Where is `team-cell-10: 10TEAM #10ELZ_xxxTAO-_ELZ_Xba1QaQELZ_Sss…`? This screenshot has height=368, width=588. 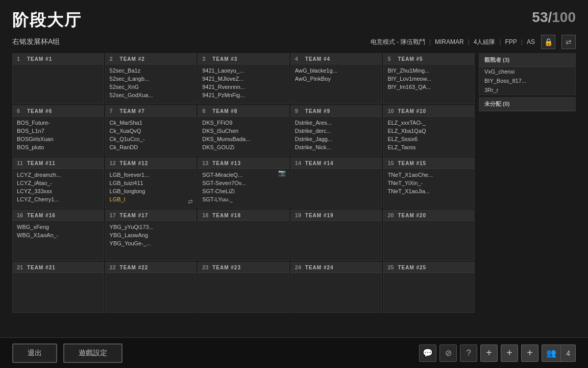
team-cell-10: 10TEAM #10ELZ_xxxTAO-_ELZ_Xba1QaQELZ_Sss… is located at coordinates (429, 131).